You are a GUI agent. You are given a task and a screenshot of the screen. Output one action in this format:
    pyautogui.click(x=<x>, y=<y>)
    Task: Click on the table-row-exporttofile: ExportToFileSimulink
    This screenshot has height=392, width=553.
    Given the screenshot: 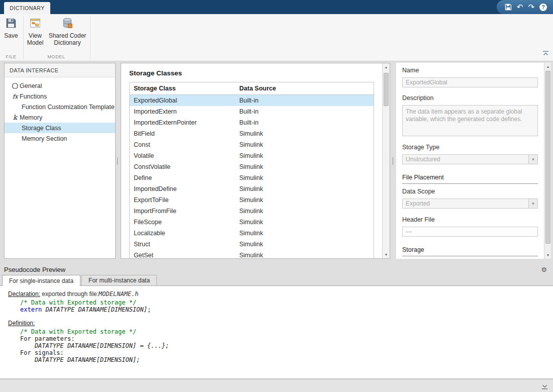 What is the action you would take?
    pyautogui.click(x=251, y=200)
    